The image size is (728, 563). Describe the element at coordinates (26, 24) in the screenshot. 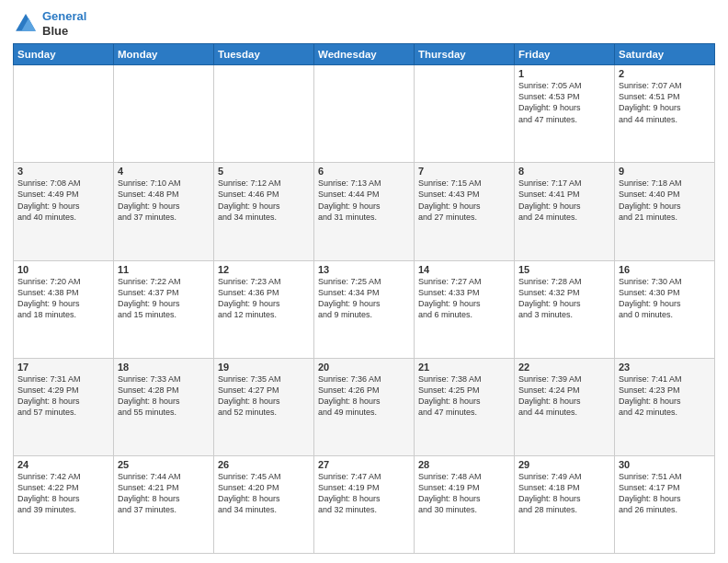

I see `logo-icon` at that location.